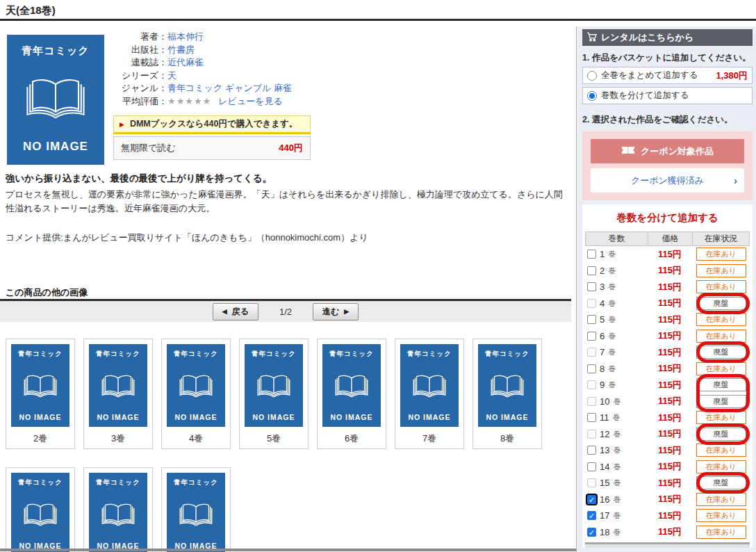 The height and width of the screenshot is (552, 756). Describe the element at coordinates (667, 546) in the screenshot. I see `table-footer-cutoff` at that location.